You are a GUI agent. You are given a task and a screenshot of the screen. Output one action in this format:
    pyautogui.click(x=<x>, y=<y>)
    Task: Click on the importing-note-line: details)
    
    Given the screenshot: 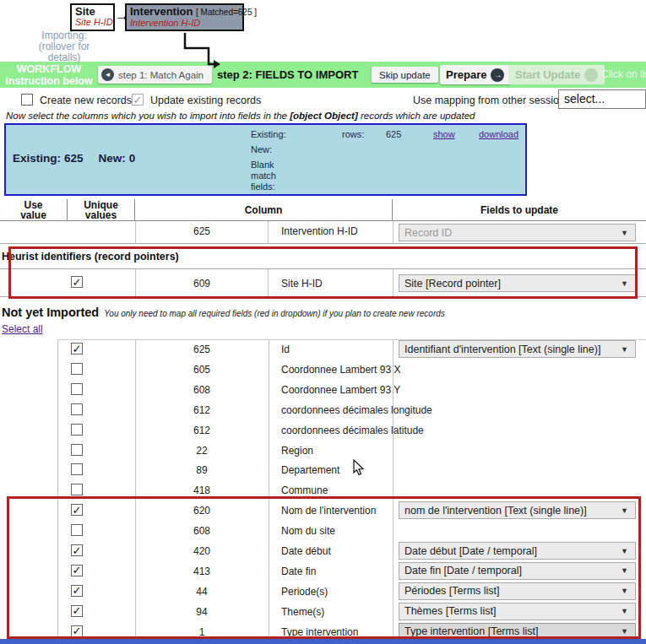 What is the action you would take?
    pyautogui.click(x=64, y=57)
    